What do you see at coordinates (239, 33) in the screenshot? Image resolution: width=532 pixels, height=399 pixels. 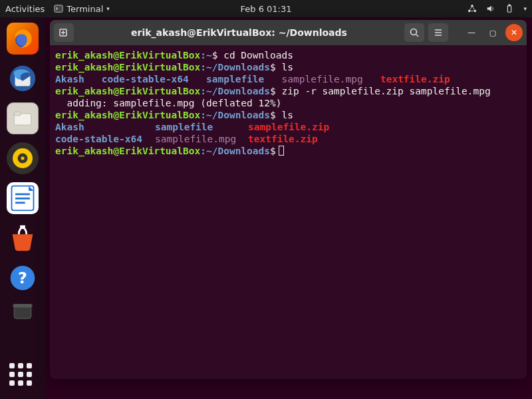 I see `window-title: erik_akash@ErikVirtualBox: ~/Downloads` at bounding box center [239, 33].